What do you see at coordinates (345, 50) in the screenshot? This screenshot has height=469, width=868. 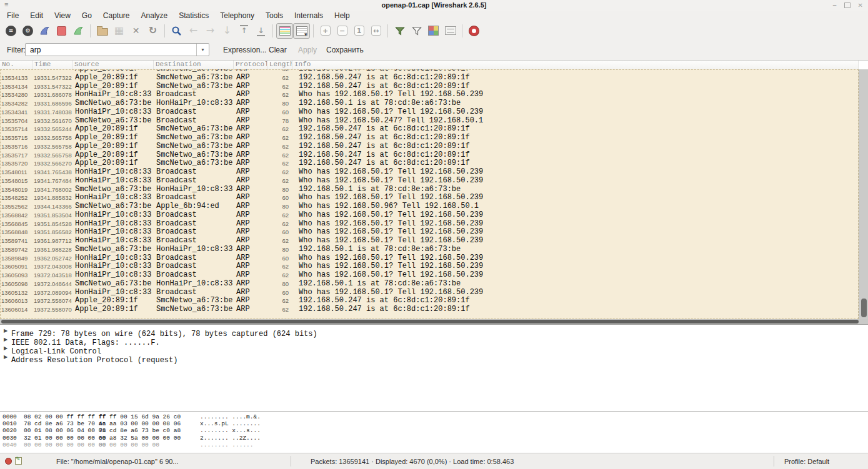 I see `save-filter-button: Сохранить` at bounding box center [345, 50].